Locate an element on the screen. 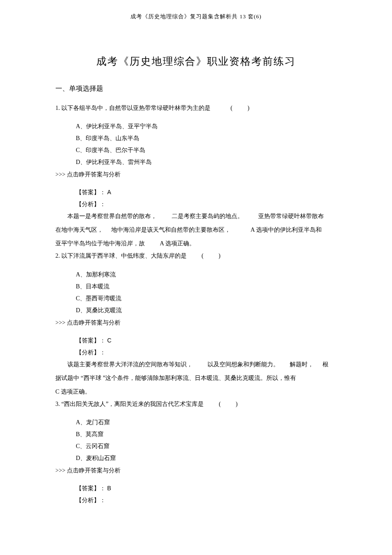  answer-line: 【答案】： C is located at coordinates (206, 341).